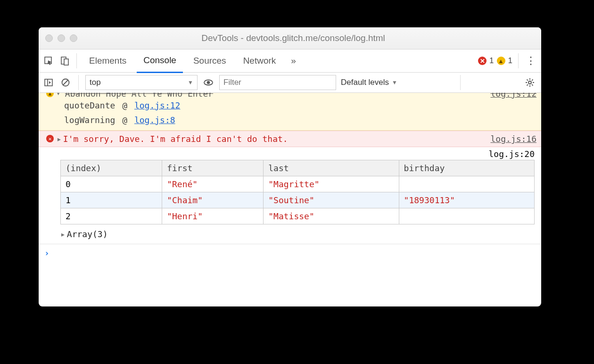 The image size is (594, 364). What do you see at coordinates (155, 120) in the screenshot?
I see `source-link: log.js:8` at bounding box center [155, 120].